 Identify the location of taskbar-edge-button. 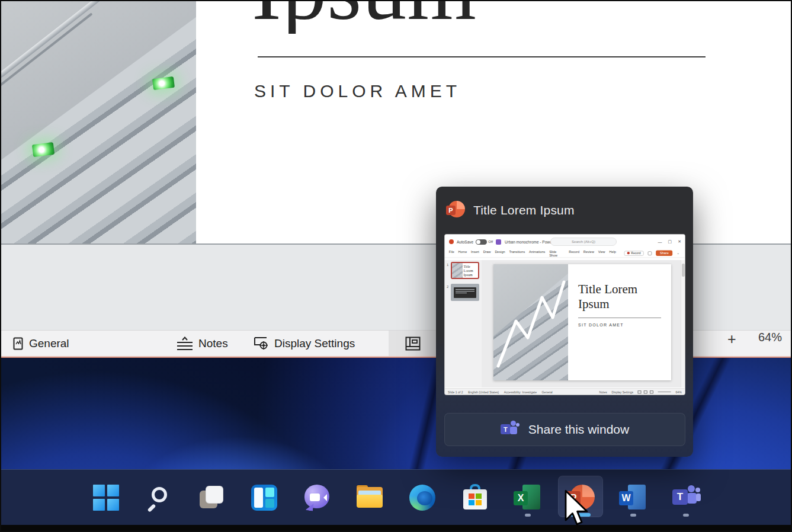
(422, 498).